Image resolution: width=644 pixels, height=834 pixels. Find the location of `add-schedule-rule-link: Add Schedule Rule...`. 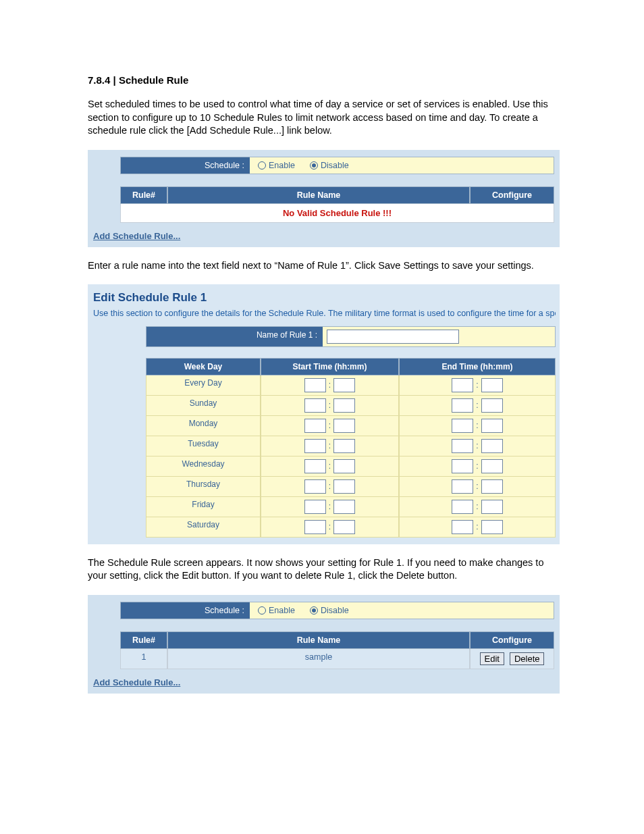

add-schedule-rule-link: Add Schedule Rule... is located at coordinates (136, 236).